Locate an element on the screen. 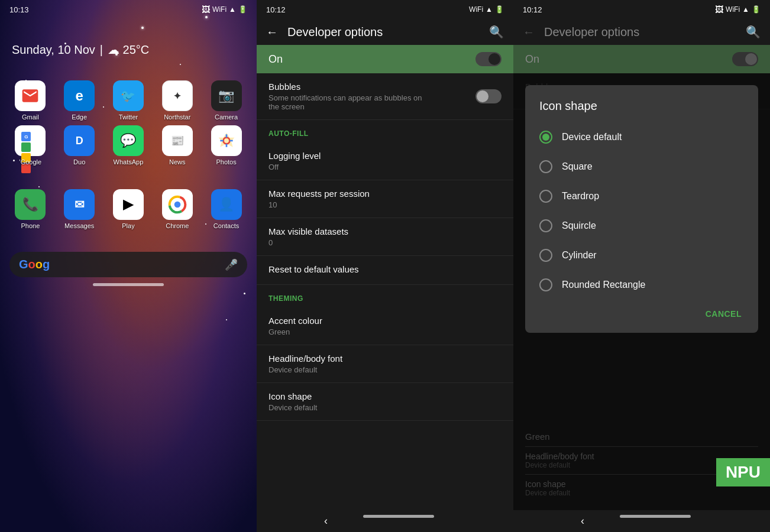 The image size is (770, 532). option-rounded-rect: Rounded Rectangle is located at coordinates (642, 285).